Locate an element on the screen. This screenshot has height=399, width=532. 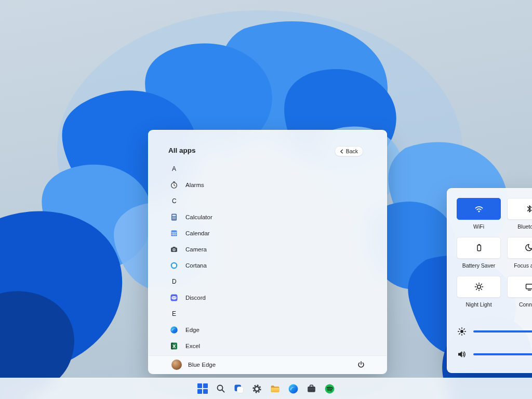
app-label: Edge is located at coordinates (192, 330).